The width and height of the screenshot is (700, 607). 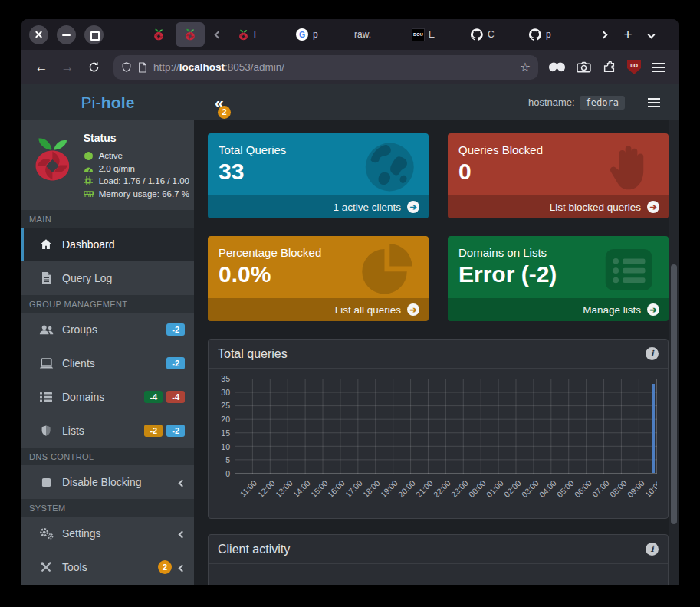 I want to click on reload-button, so click(x=94, y=67).